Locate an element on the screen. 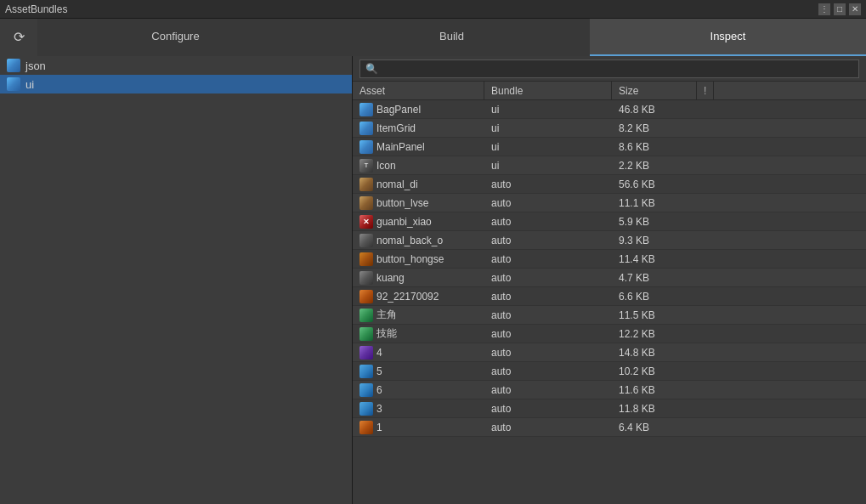 This screenshot has width=866, height=504. table-row: kuang auto 4.7 KB is located at coordinates (609, 278).